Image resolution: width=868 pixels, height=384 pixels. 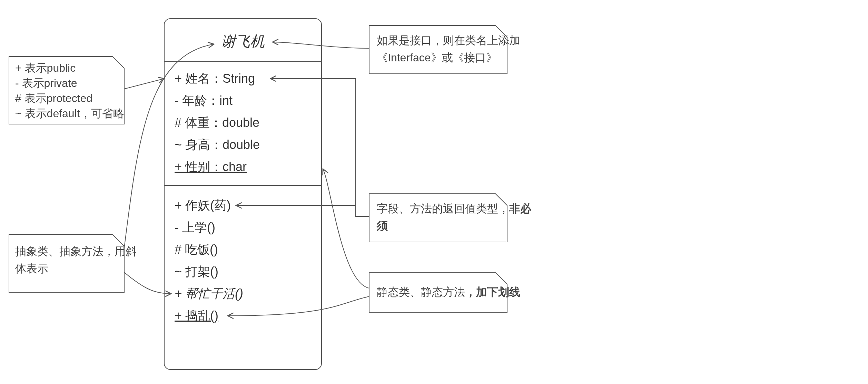 I want to click on uml-method-4: + 帮忙干活(), so click(x=209, y=294).